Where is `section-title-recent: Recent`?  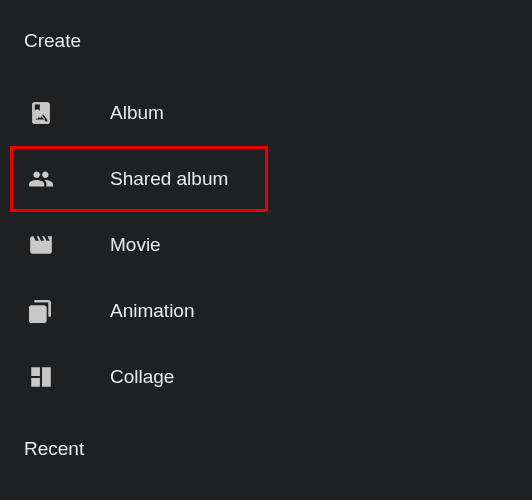 section-title-recent: Recent is located at coordinates (266, 449).